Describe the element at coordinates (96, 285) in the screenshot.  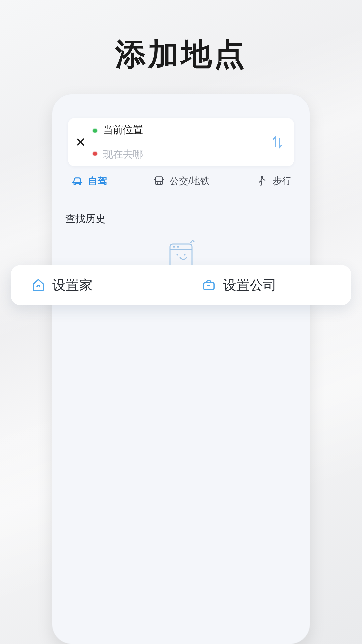
I see `set-home-button: 设置家` at that location.